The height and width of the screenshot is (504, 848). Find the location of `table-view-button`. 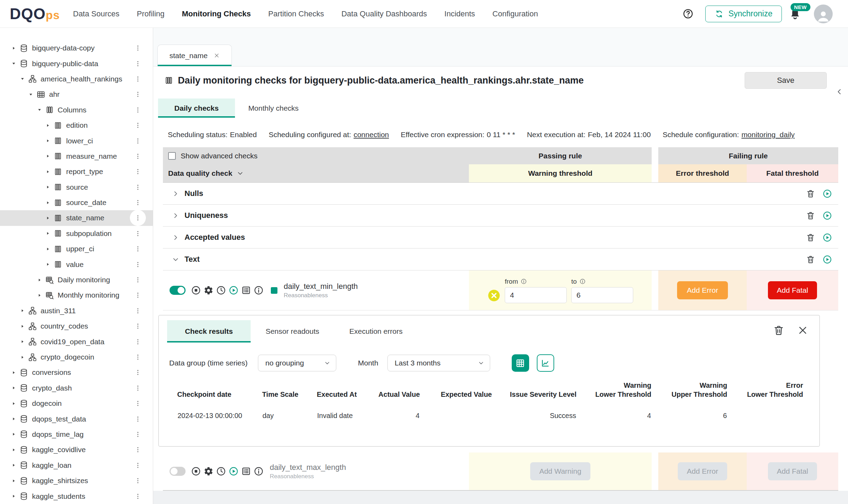

table-view-button is located at coordinates (520, 363).